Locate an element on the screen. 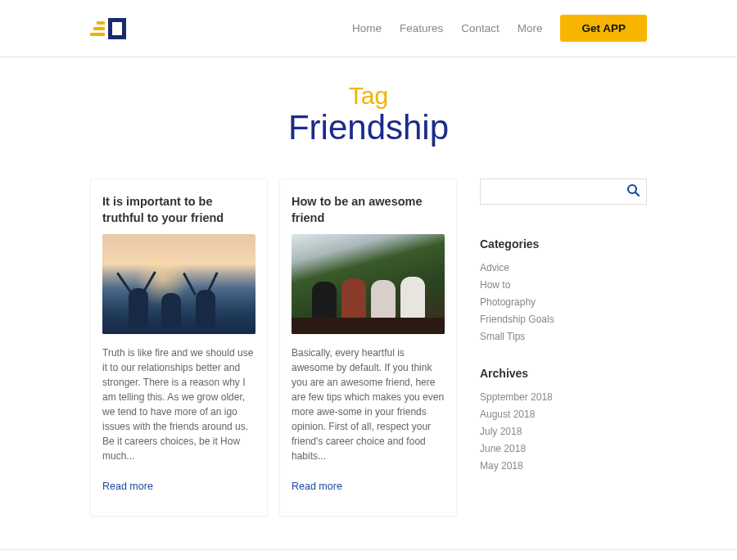 The height and width of the screenshot is (560, 737). category-link: Small Tips is located at coordinates (503, 336).